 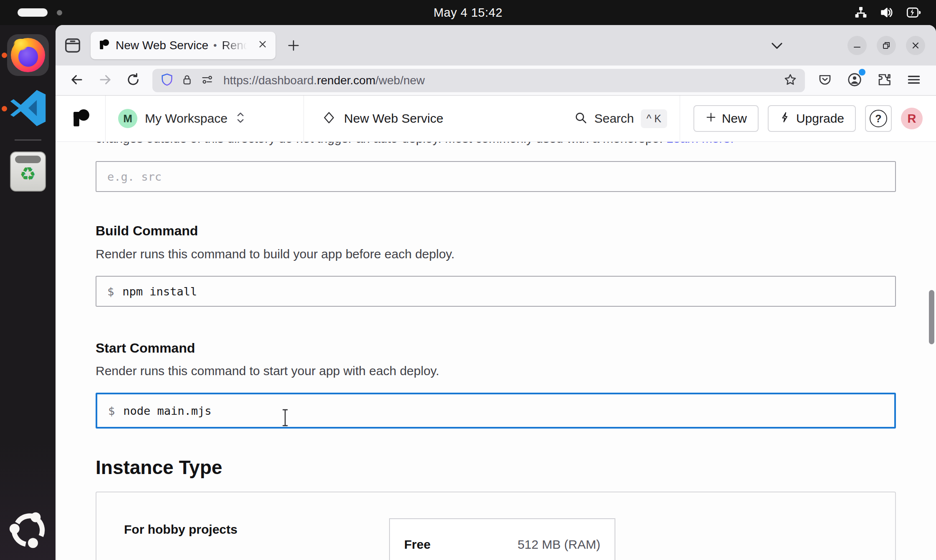 What do you see at coordinates (394, 119) in the screenshot?
I see `page-title: New Web Service` at bounding box center [394, 119].